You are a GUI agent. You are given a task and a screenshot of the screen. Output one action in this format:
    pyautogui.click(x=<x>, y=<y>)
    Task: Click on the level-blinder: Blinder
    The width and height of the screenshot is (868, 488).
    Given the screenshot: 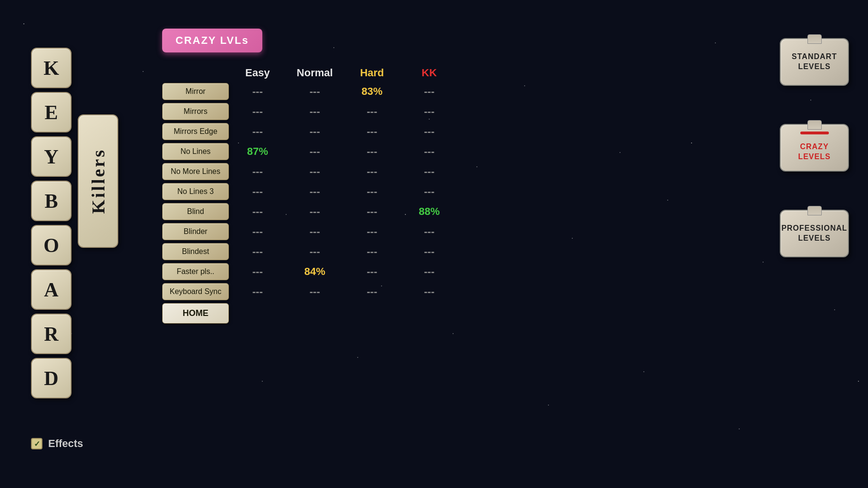 What is the action you would take?
    pyautogui.click(x=196, y=232)
    